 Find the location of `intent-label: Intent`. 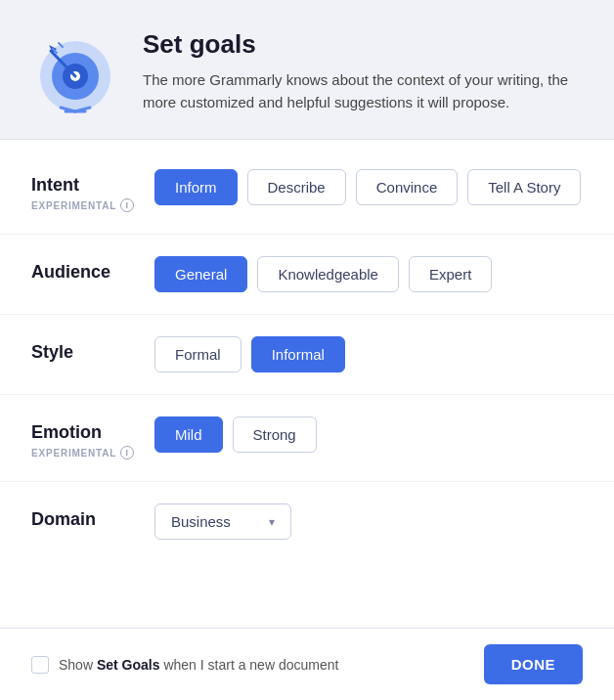

intent-label: Intent is located at coordinates (85, 186).